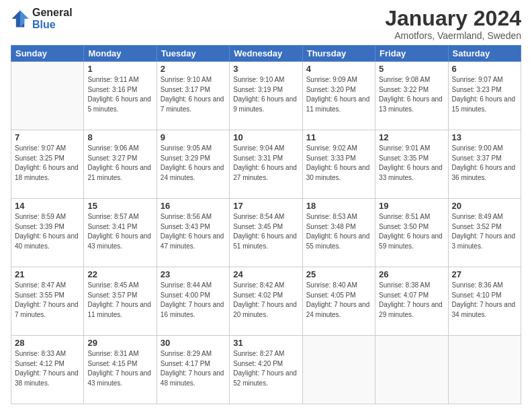 This screenshot has width=532, height=411. What do you see at coordinates (411, 300) in the screenshot?
I see `day-info: Sunrise: 8:38 AM Sunset: 4:07 PM Dayligh…` at bounding box center [411, 300].